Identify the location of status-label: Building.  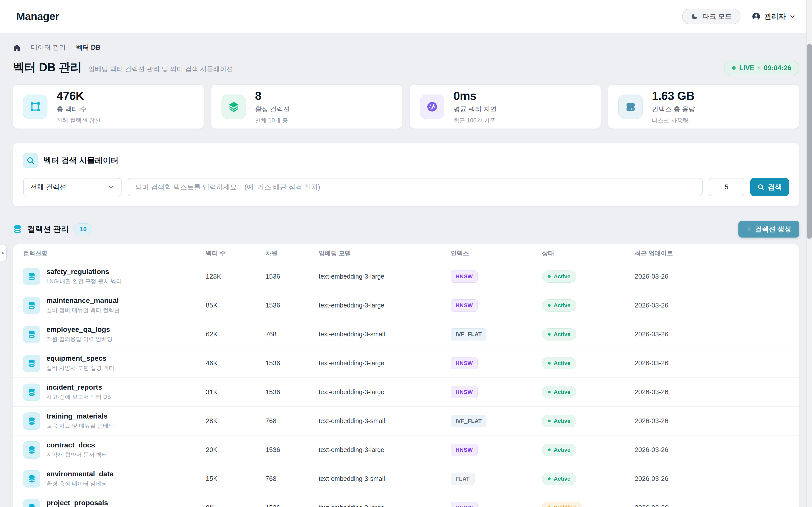
(565, 506).